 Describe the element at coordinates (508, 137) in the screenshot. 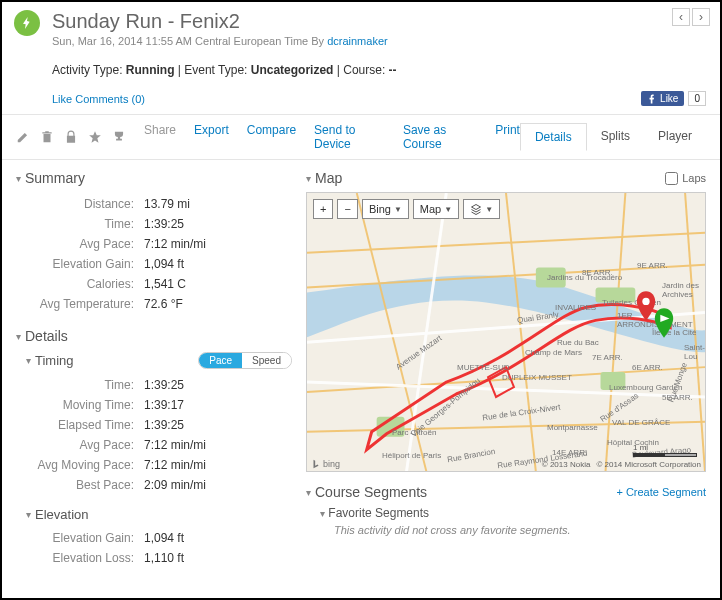

I see `print-link: Print` at that location.